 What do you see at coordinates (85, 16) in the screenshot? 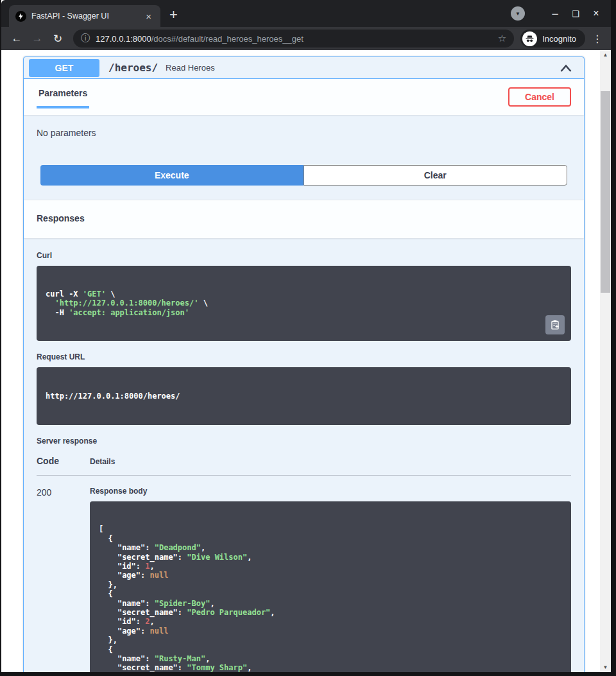
I see `browser-tab: FastAPI - Swagger UI ×` at bounding box center [85, 16].